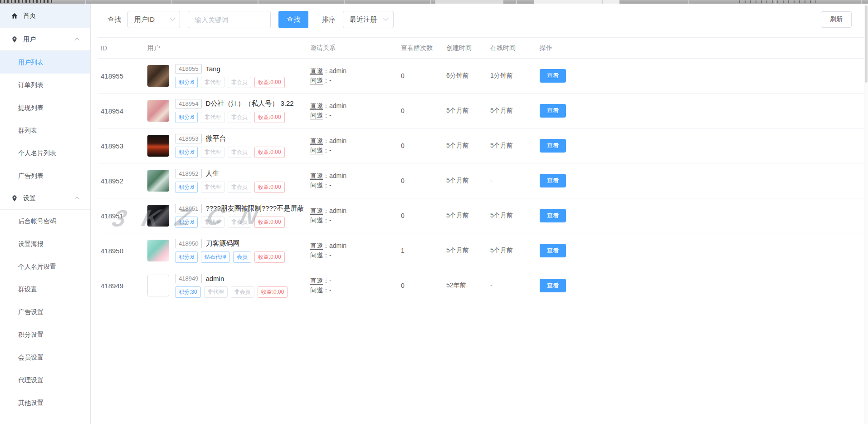 This screenshot has height=424, width=868. What do you see at coordinates (45, 403) in the screenshot?
I see `sidebar-item-other-setting: 其他设置` at bounding box center [45, 403].